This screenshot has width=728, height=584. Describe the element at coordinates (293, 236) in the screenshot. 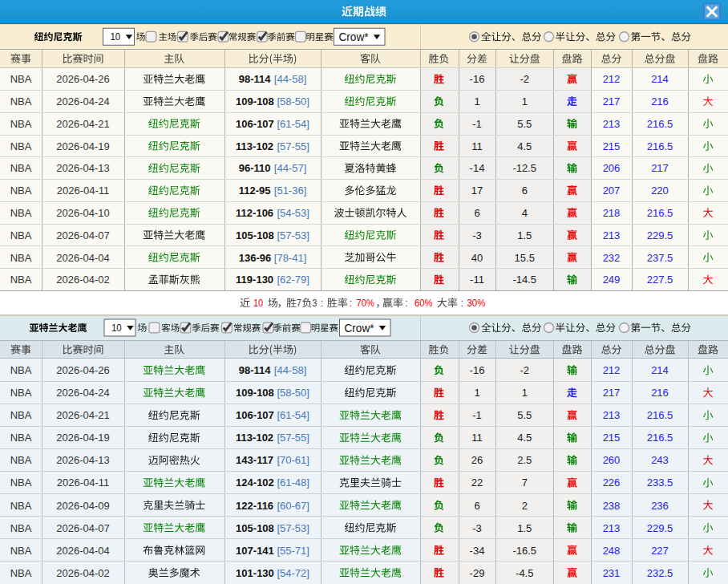

I see `svg-text: [57-53]` at that location.